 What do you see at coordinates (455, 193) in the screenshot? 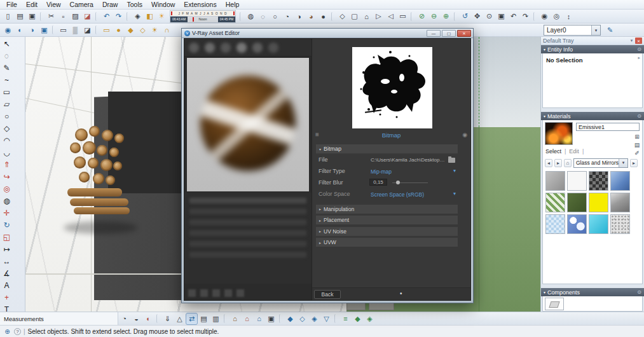
I see `chevron-down-icon: ▾` at bounding box center [455, 193].